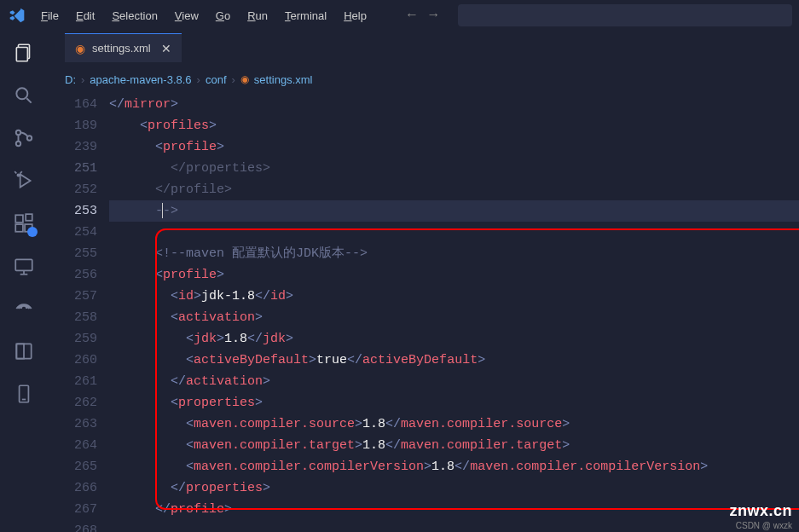 The height and width of the screenshot is (532, 799). Describe the element at coordinates (72, 317) in the screenshot. I see `line-number: 258` at that location.